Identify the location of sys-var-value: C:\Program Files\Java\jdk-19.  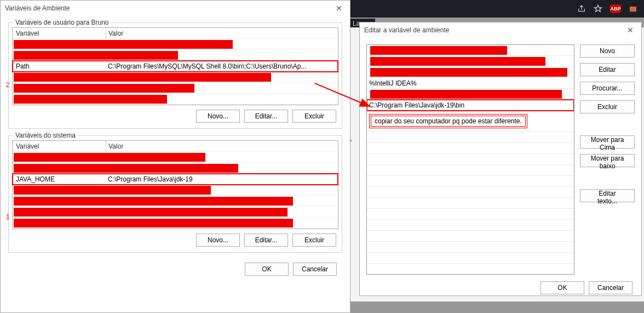
(222, 179).